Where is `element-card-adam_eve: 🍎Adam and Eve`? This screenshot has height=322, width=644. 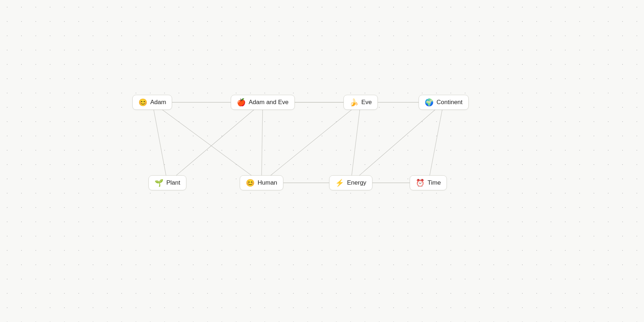 element-card-adam_eve: 🍎Adam and Eve is located at coordinates (263, 102).